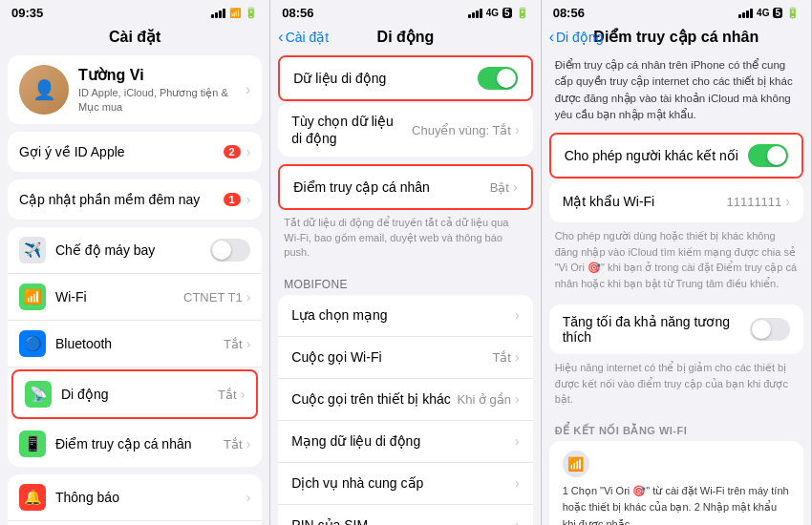  What do you see at coordinates (518, 399) in the screenshot?
I see `other-device-call-chevron-icon: ›` at bounding box center [518, 399].